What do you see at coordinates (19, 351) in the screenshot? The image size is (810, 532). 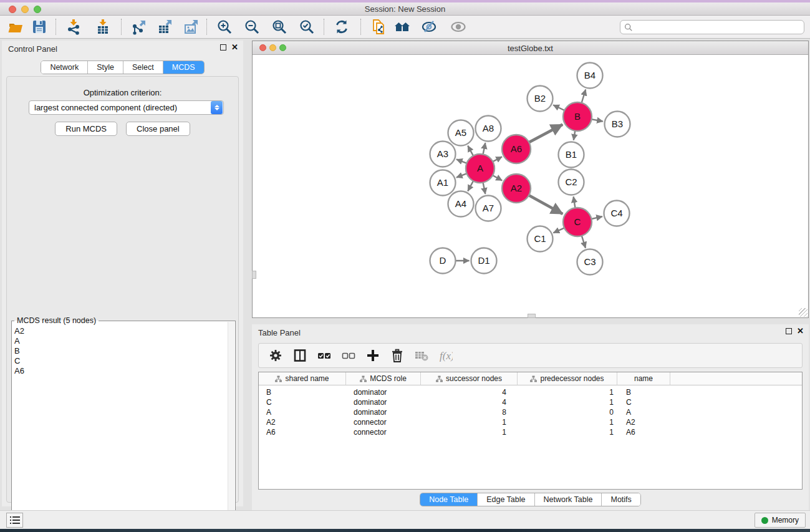 I see `mcds-result-list: A2ABCA6` at bounding box center [19, 351].